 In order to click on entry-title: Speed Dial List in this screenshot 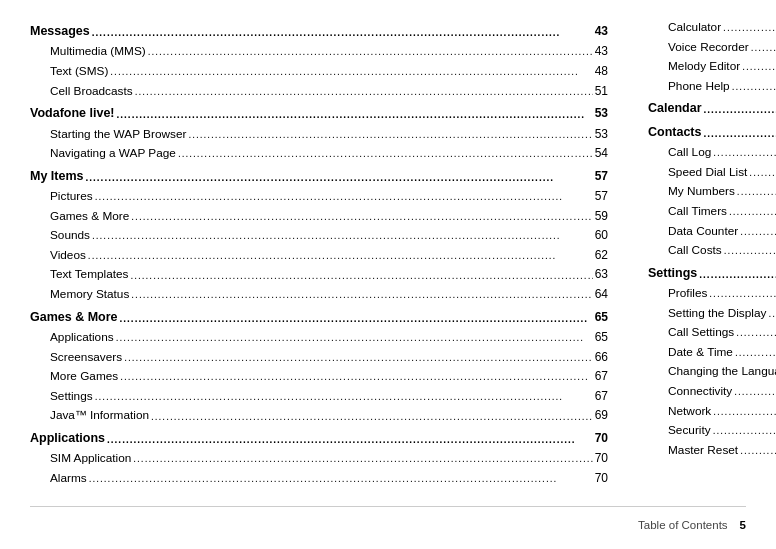, I will do `click(708, 172)`.